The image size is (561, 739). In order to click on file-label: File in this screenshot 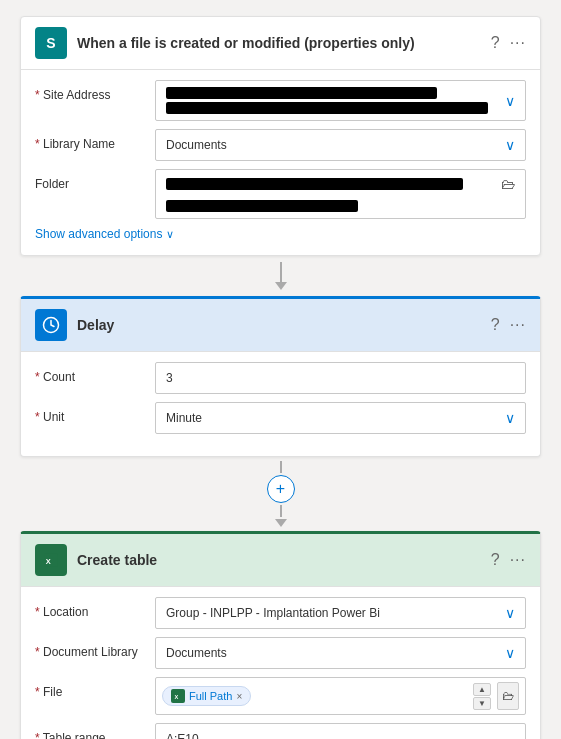, I will do `click(95, 688)`.